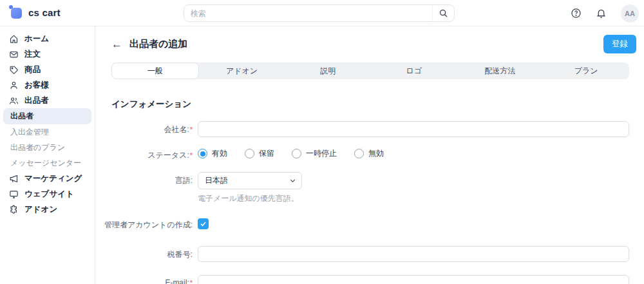 This screenshot has width=644, height=284. I want to click on sidebar-item-label: お客様, so click(37, 85).